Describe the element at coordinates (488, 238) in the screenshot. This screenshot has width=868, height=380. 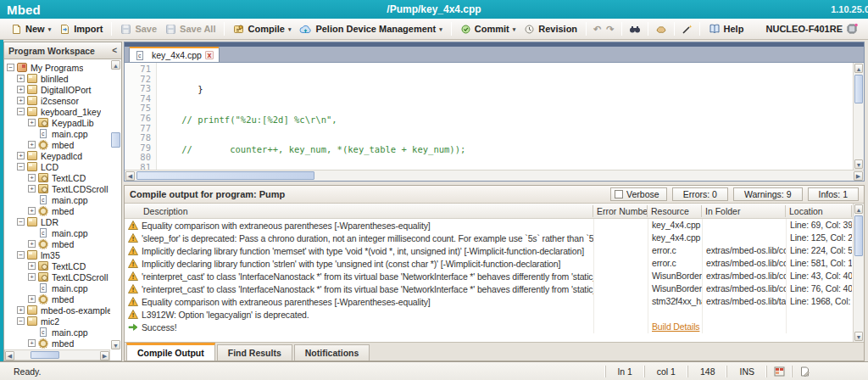
I see `table-row: ! 'sleep_for' is deprecated: Pass a chro…` at that location.